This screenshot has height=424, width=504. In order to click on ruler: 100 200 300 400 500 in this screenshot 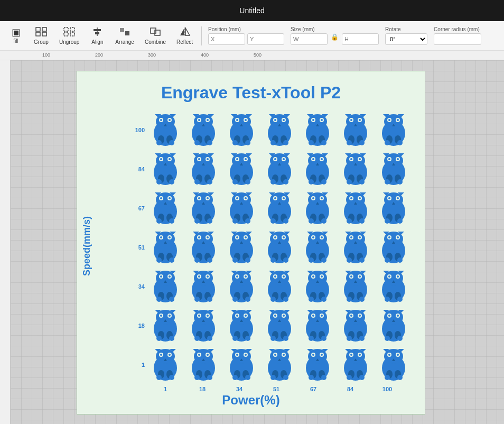, I will do `click(252, 56)`.